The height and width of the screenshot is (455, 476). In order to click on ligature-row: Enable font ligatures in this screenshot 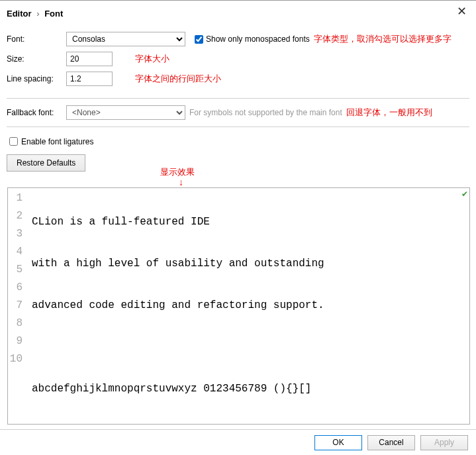, I will do `click(238, 140)`.